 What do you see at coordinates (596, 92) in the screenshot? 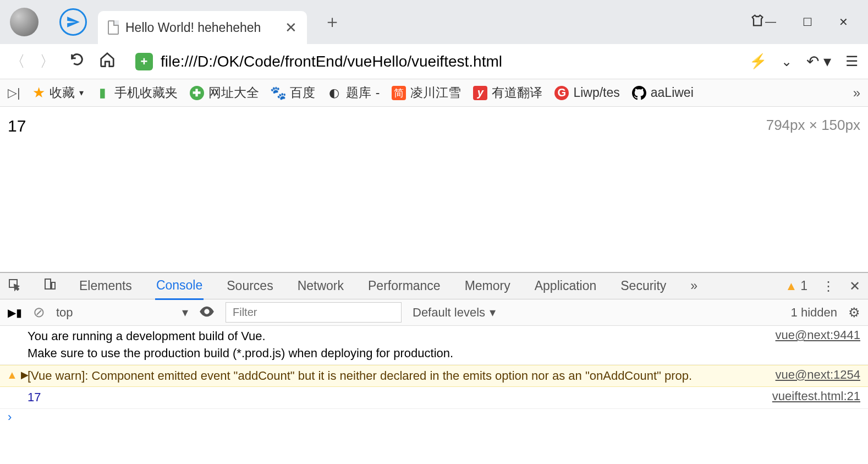
I see `bookmark-label: Liwp/tes` at bounding box center [596, 92].